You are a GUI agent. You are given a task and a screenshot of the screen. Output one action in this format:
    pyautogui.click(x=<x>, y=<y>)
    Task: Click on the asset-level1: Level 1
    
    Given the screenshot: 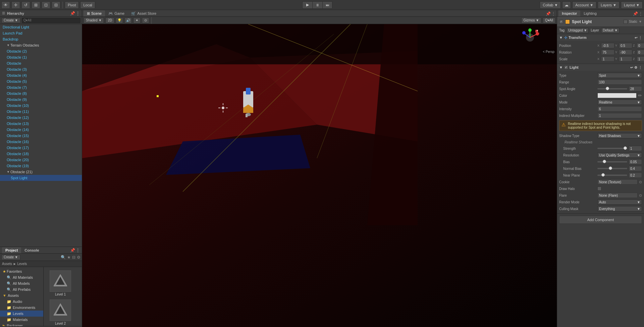 What is the action you would take?
    pyautogui.click(x=60, y=283)
    